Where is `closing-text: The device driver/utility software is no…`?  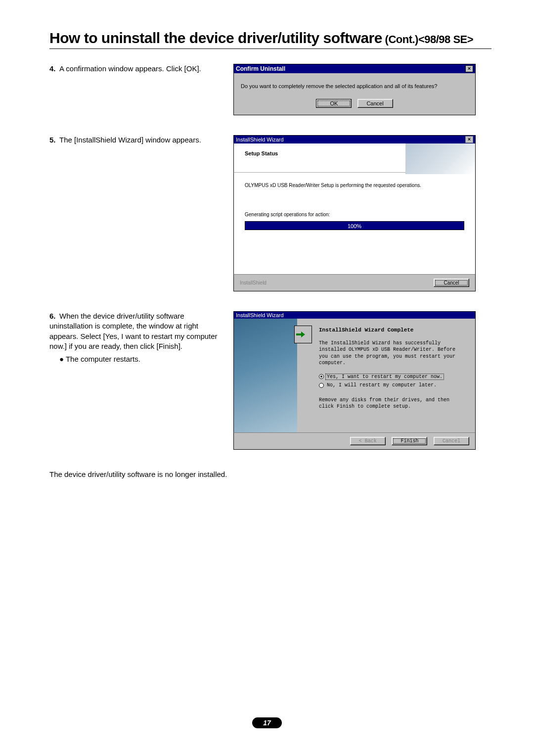 closing-text: The device driver/utility software is no… is located at coordinates (139, 474).